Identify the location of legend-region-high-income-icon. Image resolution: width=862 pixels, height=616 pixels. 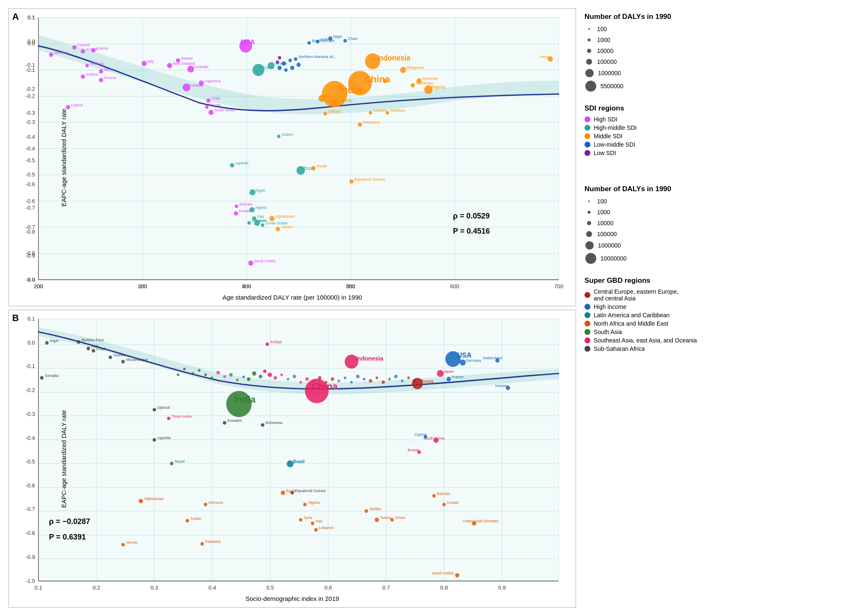
(587, 307).